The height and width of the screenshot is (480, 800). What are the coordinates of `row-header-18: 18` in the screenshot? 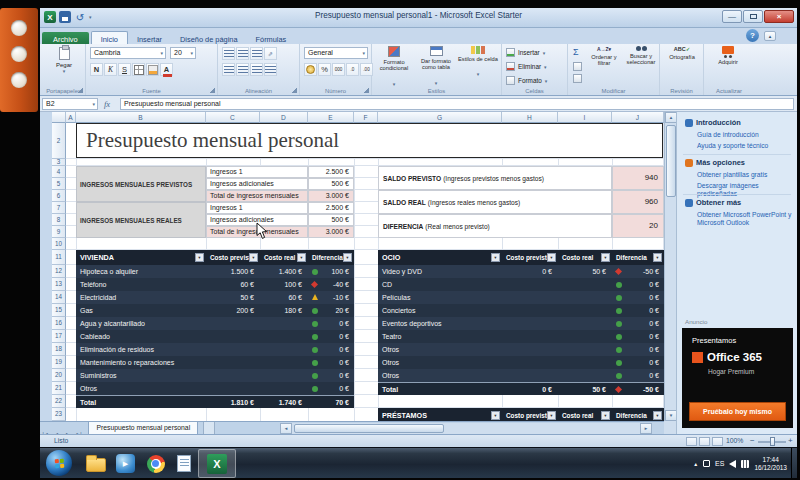 It's located at (59, 350).